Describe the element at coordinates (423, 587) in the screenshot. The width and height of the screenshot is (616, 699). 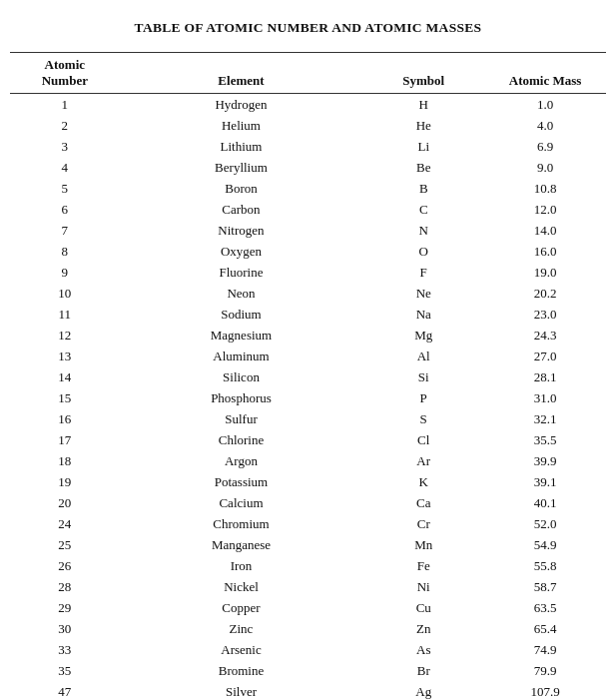
I see `cell-symbol: Ni` at that location.